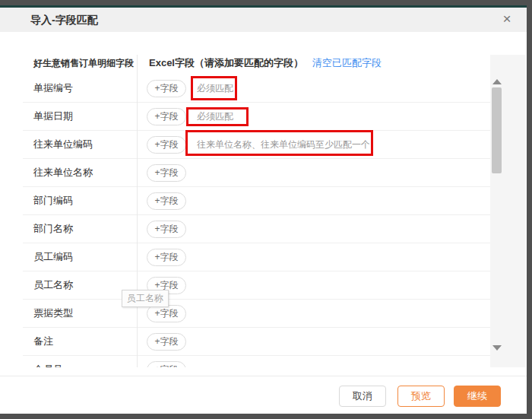 Image resolution: width=532 pixels, height=419 pixels. I want to click on table-header: 好生意销售订单明细字段 Excel字段（请添加要匹配的字段）清空已匹配字段, so click(257, 65).